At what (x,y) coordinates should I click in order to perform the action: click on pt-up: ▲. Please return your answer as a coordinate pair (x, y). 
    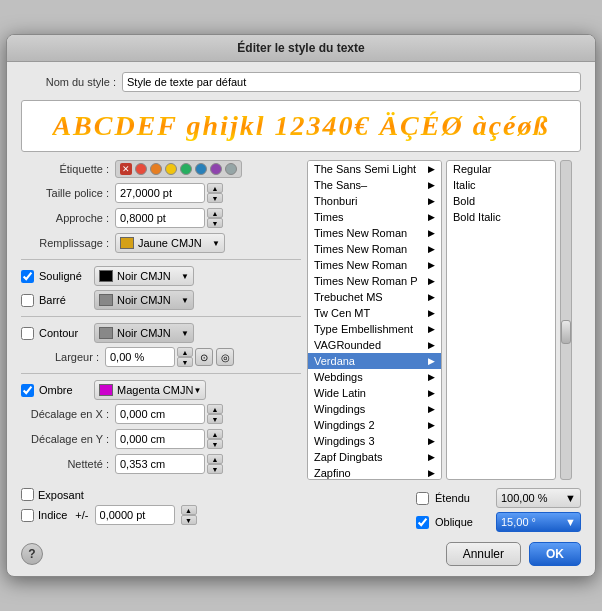
    Looking at the image, I should click on (189, 510).